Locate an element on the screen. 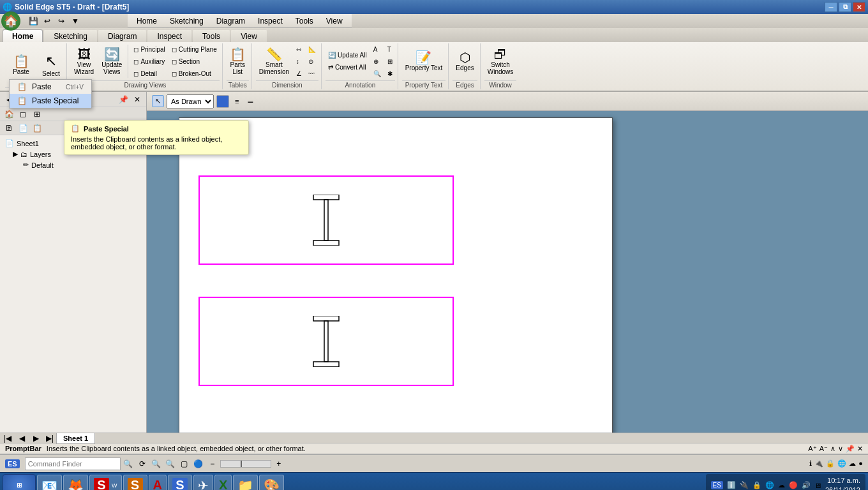  select-button: ↖ Select is located at coordinates (51, 65).